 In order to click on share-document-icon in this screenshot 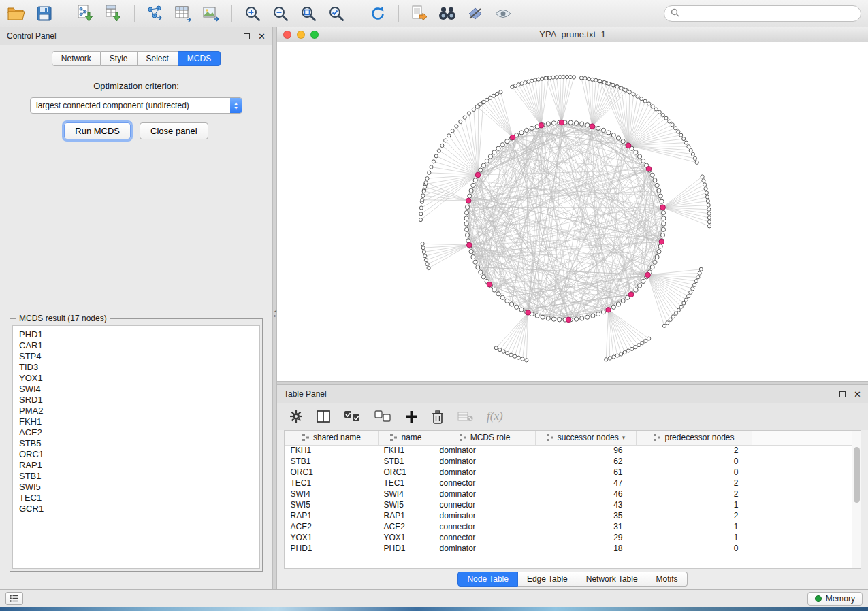, I will do `click(419, 14)`.